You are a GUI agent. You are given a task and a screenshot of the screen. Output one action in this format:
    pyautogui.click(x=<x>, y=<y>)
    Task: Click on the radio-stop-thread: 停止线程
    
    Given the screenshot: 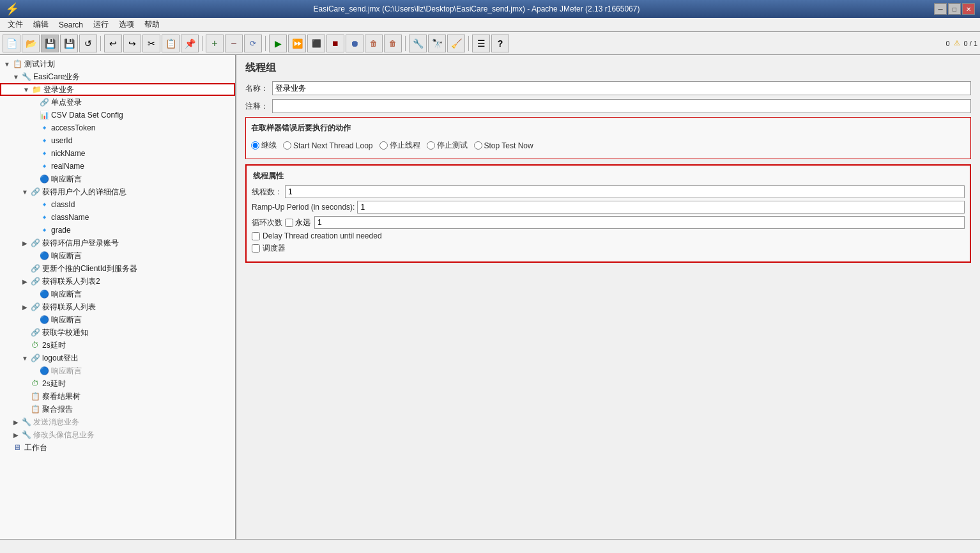 What is the action you would take?
    pyautogui.click(x=400, y=146)
    